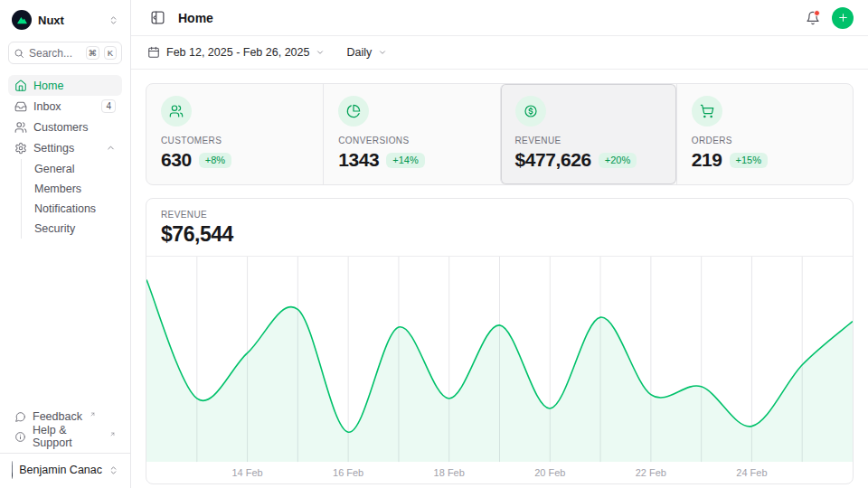 This screenshot has height=488, width=868. What do you see at coordinates (499, 228) in the screenshot?
I see `chart-header: REVENUE $76,544` at bounding box center [499, 228].